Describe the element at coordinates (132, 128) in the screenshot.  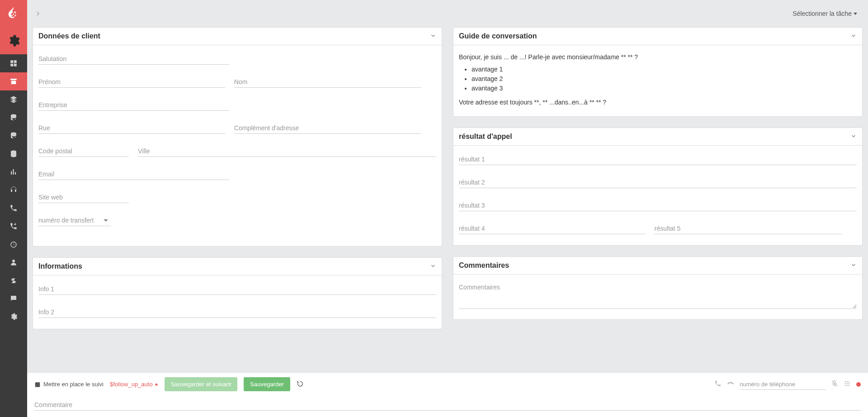
I see `street-input` at that location.